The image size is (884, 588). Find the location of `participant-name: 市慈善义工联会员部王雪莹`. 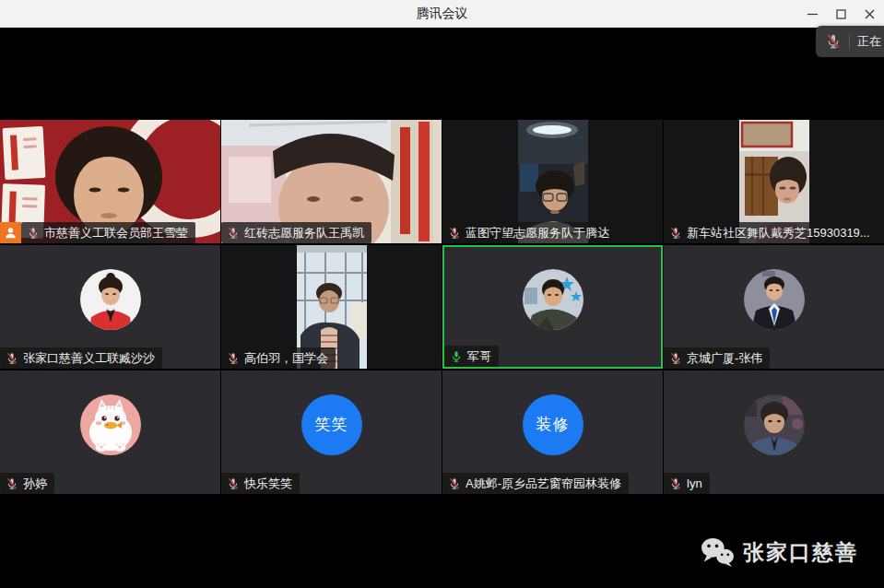

participant-name: 市慈善义工联会员部王雪莹 is located at coordinates (116, 233).